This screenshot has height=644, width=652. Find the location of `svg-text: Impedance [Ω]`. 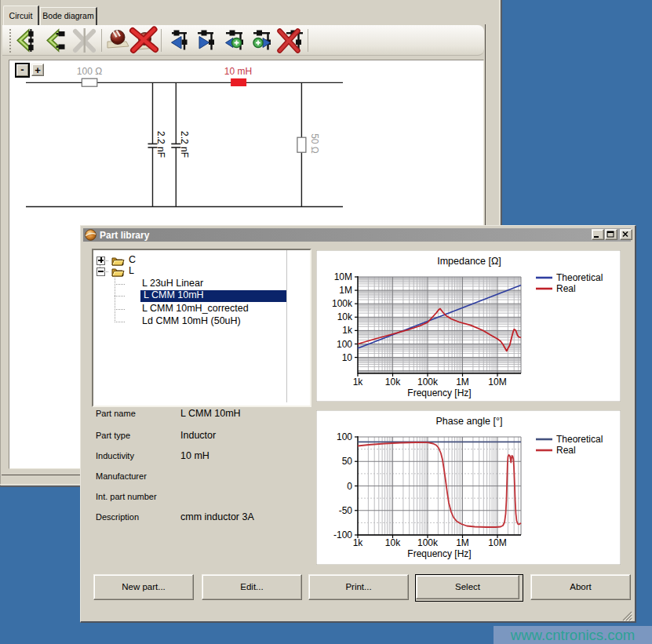

svg-text: Impedance [Ω] is located at coordinates (469, 261).